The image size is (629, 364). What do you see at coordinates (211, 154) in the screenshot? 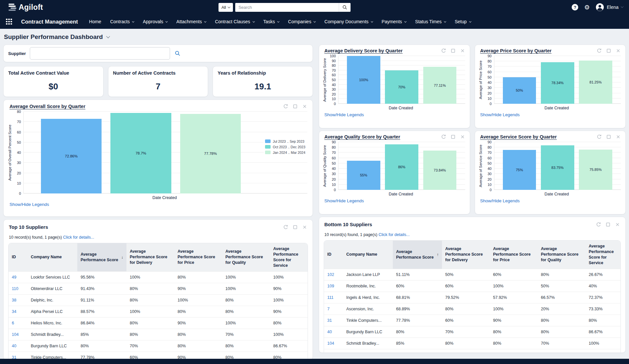
I see `bar-jan-2024-mar-2024: 77.78%` at bounding box center [211, 154].